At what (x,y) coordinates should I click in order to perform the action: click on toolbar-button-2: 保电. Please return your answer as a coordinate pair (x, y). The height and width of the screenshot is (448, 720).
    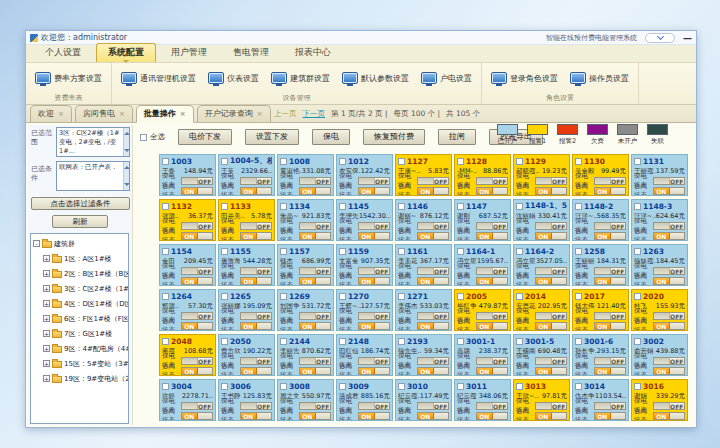
    Looking at the image, I should click on (331, 137).